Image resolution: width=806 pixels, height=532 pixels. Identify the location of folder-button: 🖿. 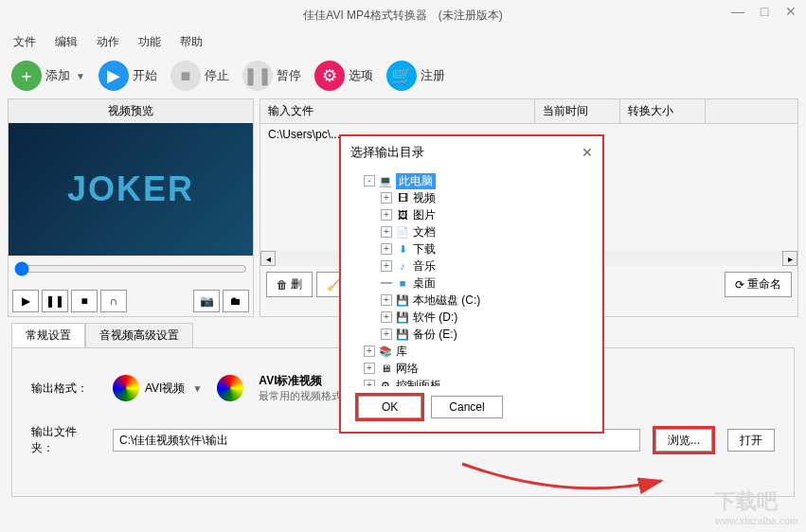
(236, 301).